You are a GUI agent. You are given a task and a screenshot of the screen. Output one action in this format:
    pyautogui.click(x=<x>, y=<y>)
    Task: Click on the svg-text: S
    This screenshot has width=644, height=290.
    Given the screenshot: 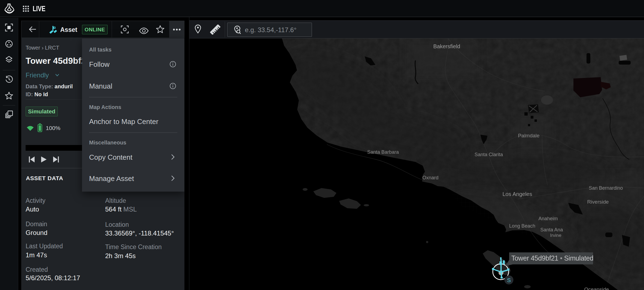 What is the action you would take?
    pyautogui.click(x=509, y=280)
    